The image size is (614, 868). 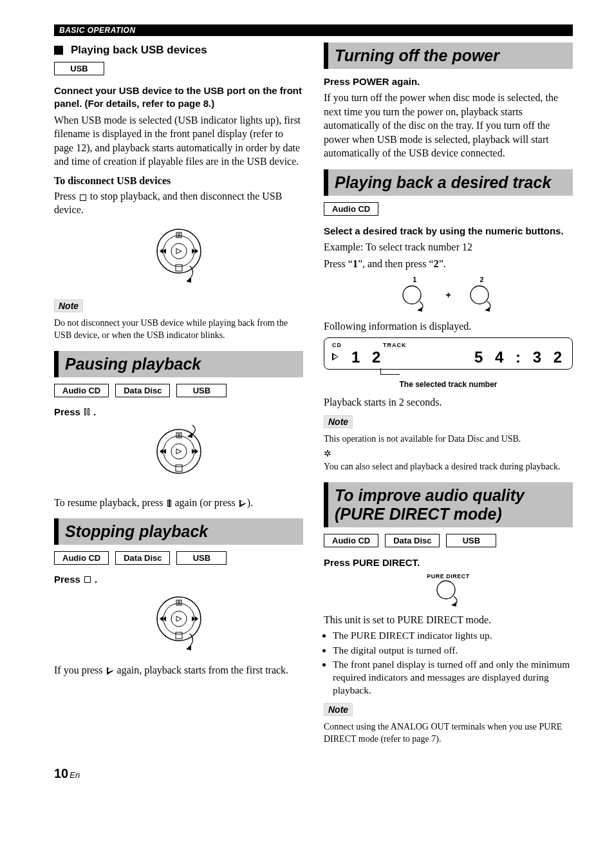 I want to click on pd-bullet-1: The PURE DIRECT indicator lights up., so click(x=453, y=636).